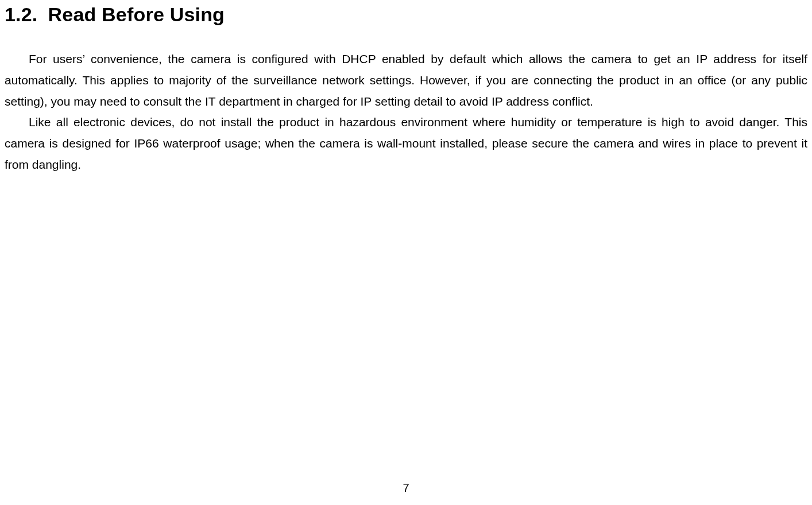  I want to click on page-number: 7, so click(406, 488).